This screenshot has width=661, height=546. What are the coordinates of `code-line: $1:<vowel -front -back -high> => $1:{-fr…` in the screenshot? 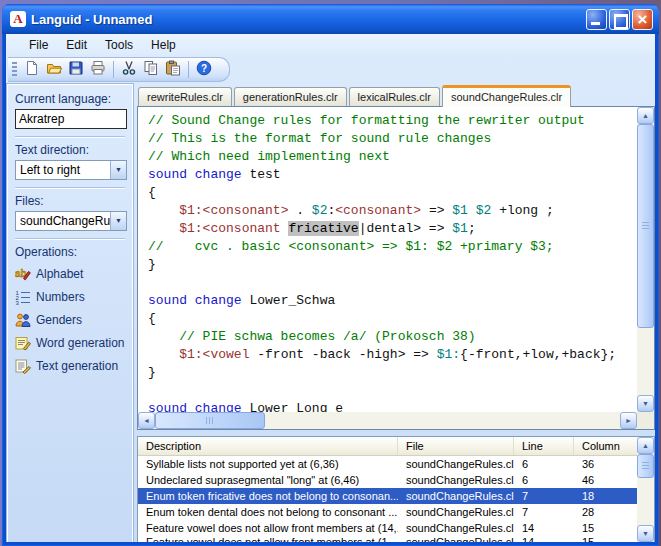 It's located at (392, 355).